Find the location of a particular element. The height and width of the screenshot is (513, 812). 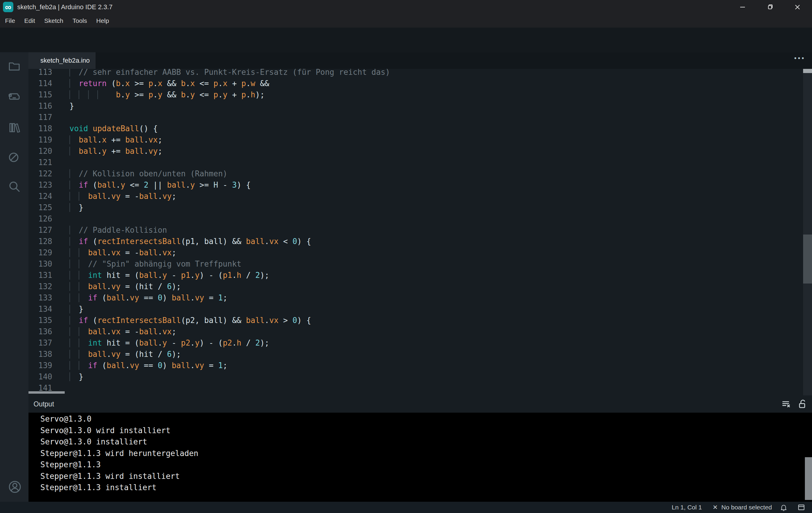

line-number: 137 is located at coordinates (40, 343).